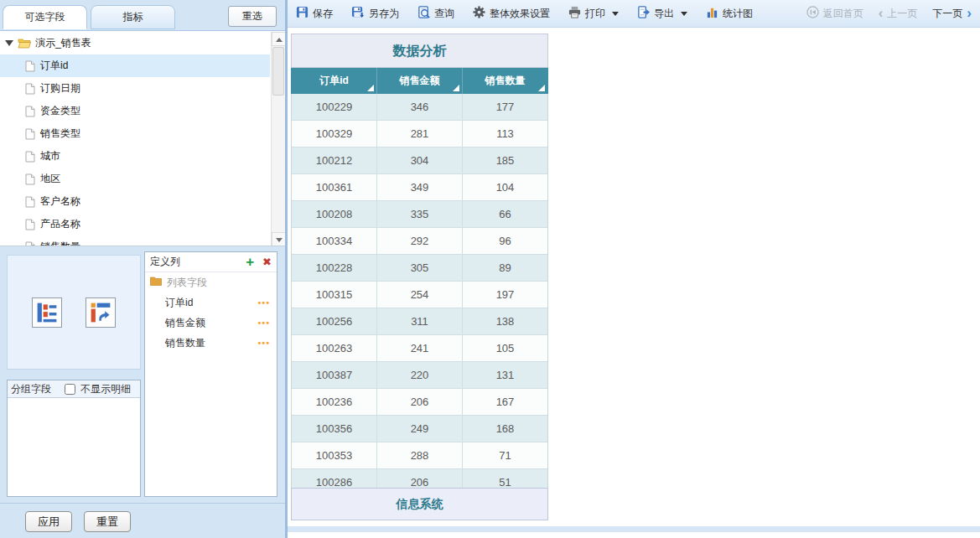 This screenshot has width=980, height=538. What do you see at coordinates (729, 13) in the screenshot?
I see `chart-button: 统计图` at bounding box center [729, 13].